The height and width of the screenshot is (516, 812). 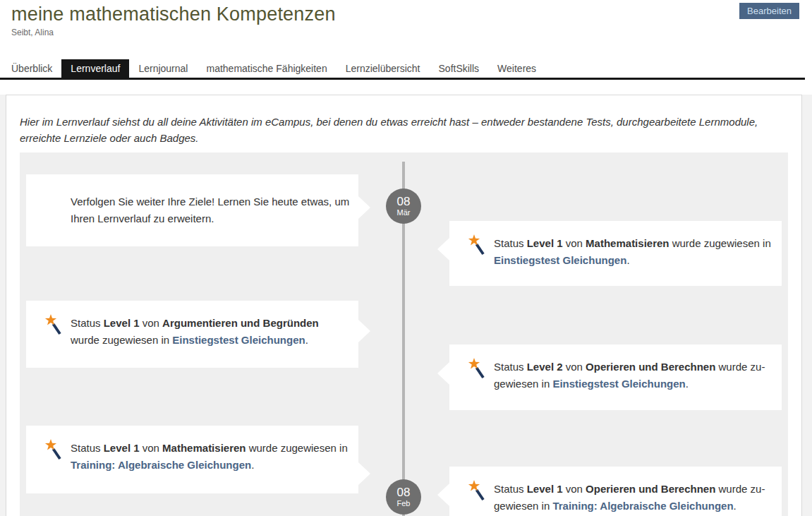 I want to click on card-text: Status Level 1 von Argumentieren und Beg…, so click(x=192, y=325).